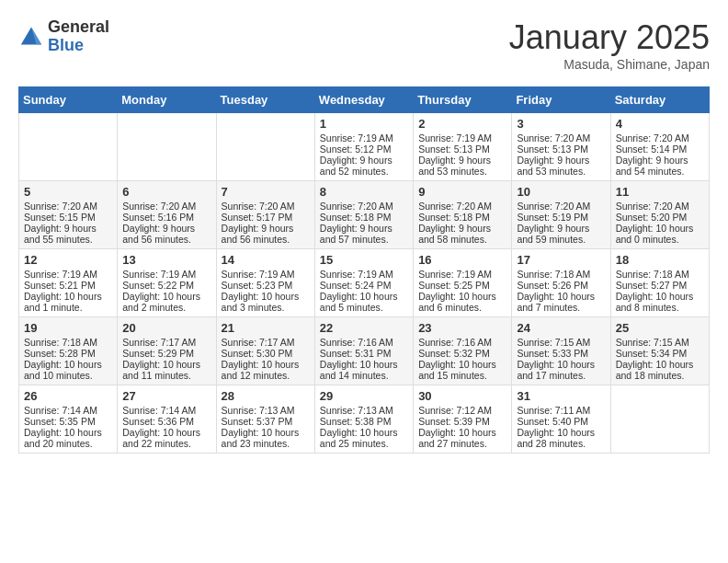  Describe the element at coordinates (364, 171) in the screenshot. I see `day-info-line: and 52 minutes.` at that location.